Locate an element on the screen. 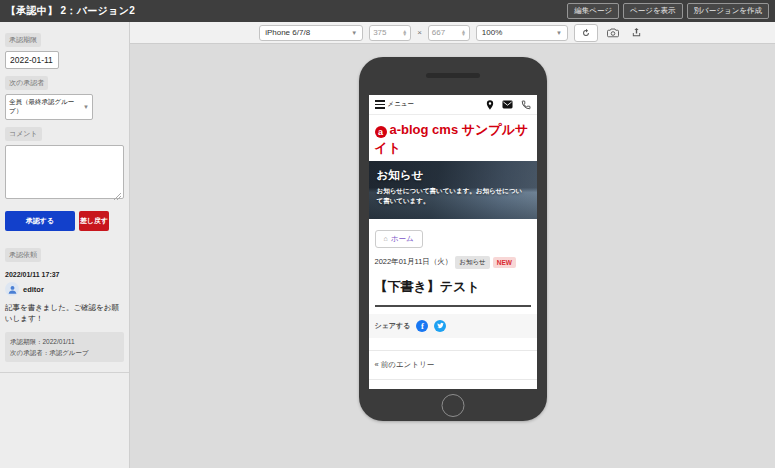 This screenshot has height=468, width=775. refresh-icon is located at coordinates (586, 33).